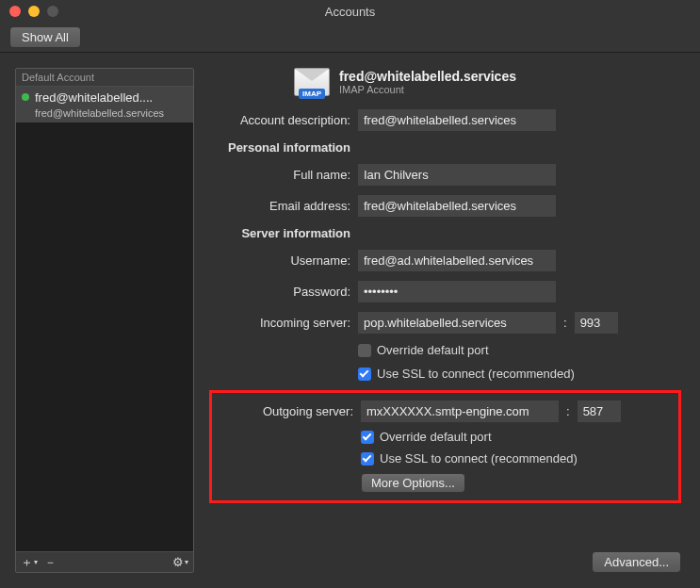 Image resolution: width=700 pixels, height=588 pixels. I want to click on account-subtitle: IMAP Account, so click(428, 90).